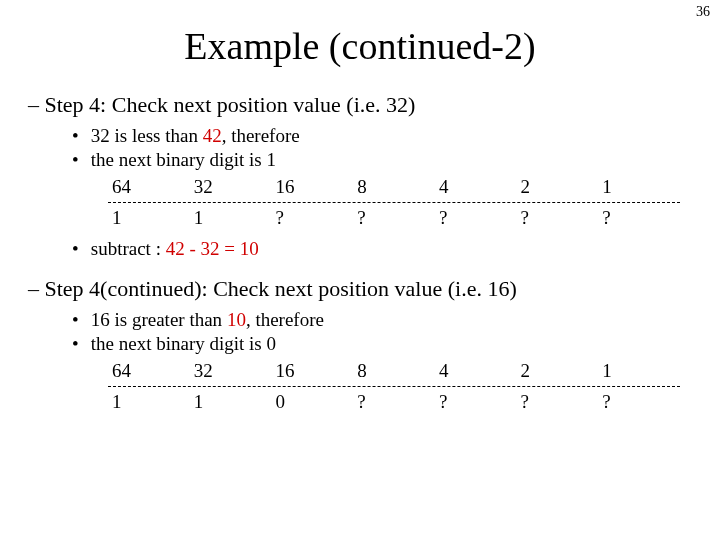 The image size is (720, 540). Describe the element at coordinates (374, 289) in the screenshot. I see `step-heading: – Step 4(continued): Check next position…` at that location.